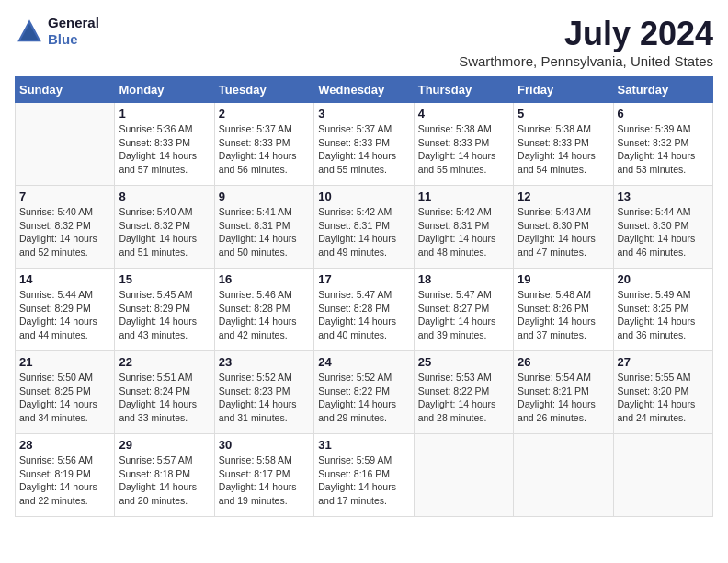  I want to click on cell-sunrise: Sunrise: 5:37 AM, so click(364, 129).